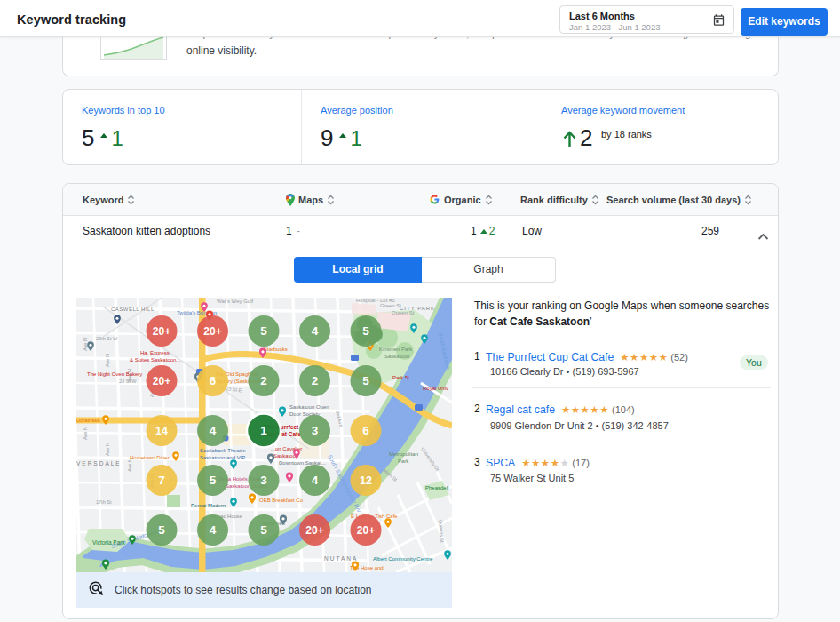 This screenshot has width=840, height=622. Describe the element at coordinates (208, 506) in the screenshot. I see `svg-text: Remai Modern` at that location.